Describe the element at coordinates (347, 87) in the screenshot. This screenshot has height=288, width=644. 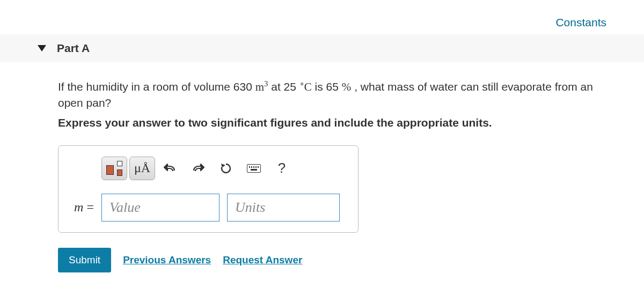
I see `q-percent: %` at that location.